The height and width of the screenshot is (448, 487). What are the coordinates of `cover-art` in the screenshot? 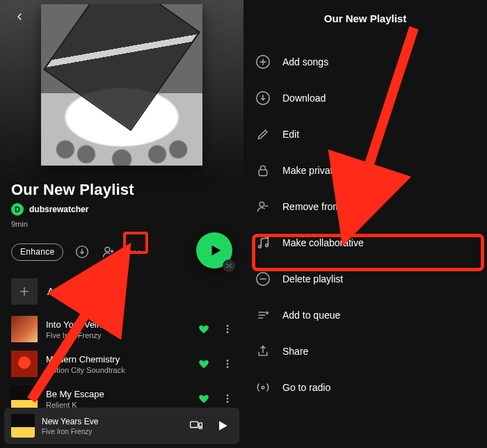 It's located at (122, 85).